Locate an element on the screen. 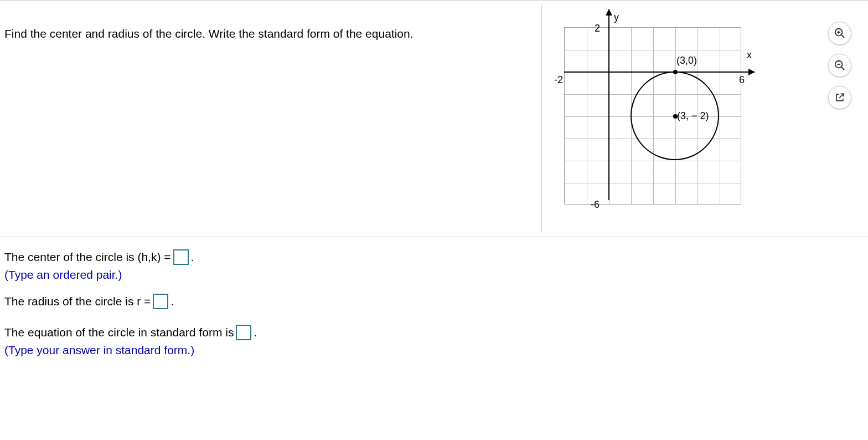 This screenshot has width=868, height=440. center-hint: (Type an ordered pair.) is located at coordinates (434, 275).